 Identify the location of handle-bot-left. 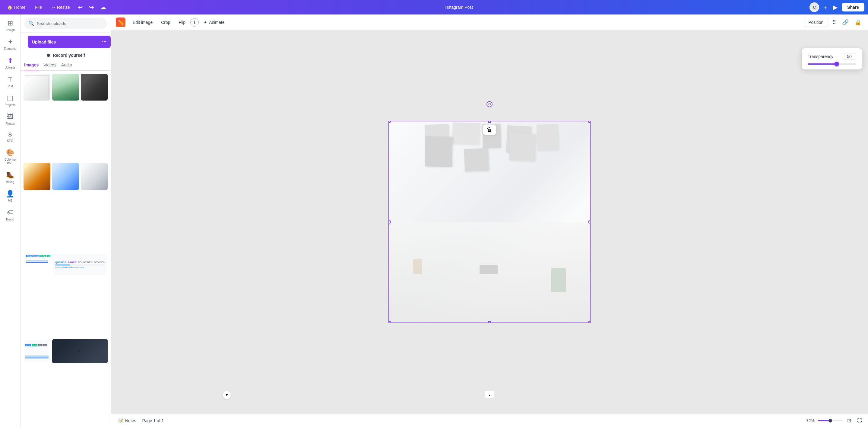
(390, 322).